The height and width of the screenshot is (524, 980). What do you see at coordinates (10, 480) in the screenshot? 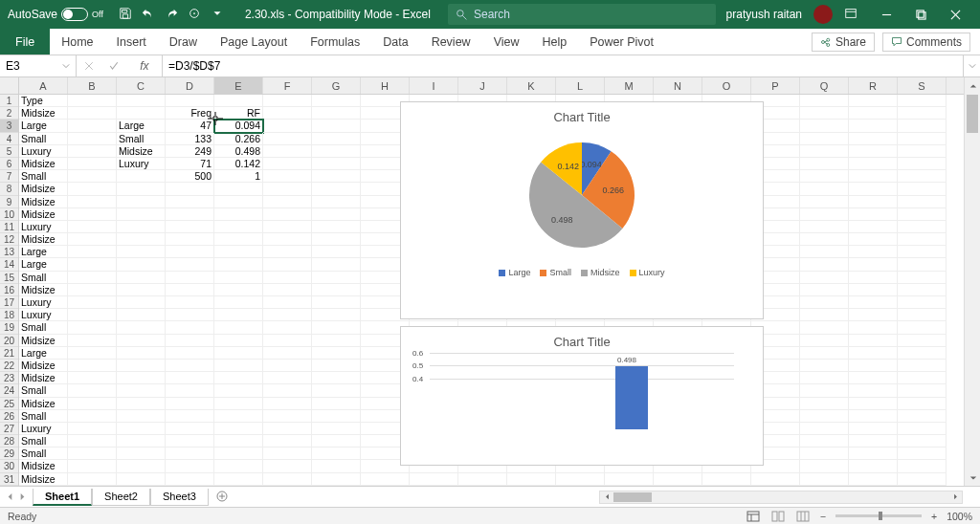
I see `row-header: 31` at bounding box center [10, 480].